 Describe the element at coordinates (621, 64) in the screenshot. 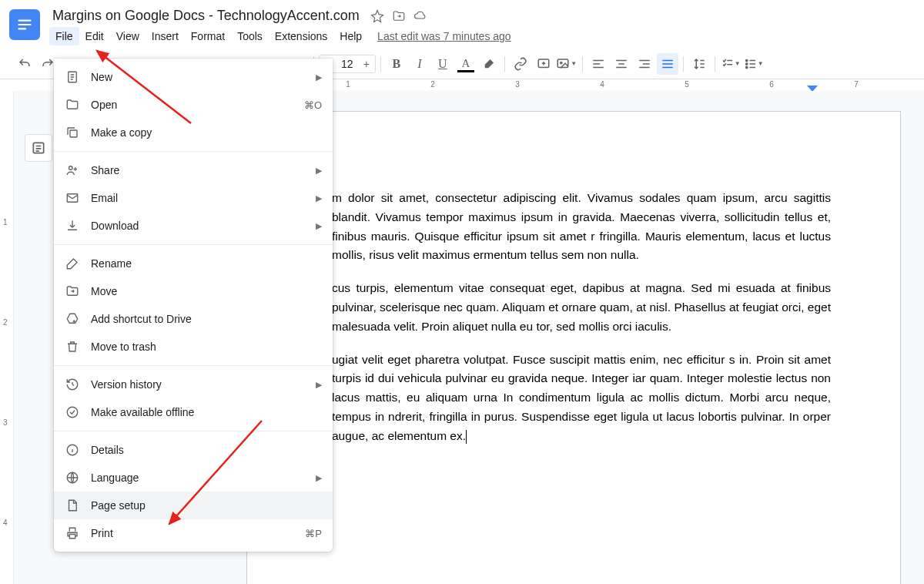

I see `align-center-button` at that location.